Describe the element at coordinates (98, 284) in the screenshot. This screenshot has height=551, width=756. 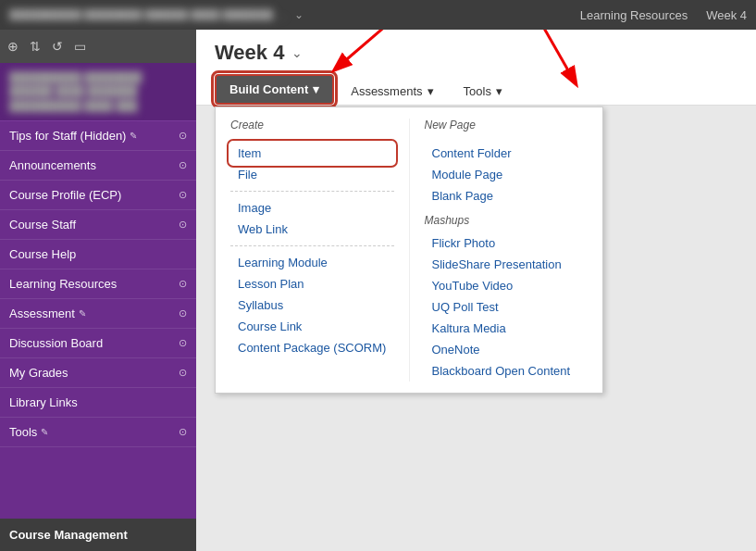
I see `sidebar-item-learning-resources: Learning Resources ⊙` at that location.